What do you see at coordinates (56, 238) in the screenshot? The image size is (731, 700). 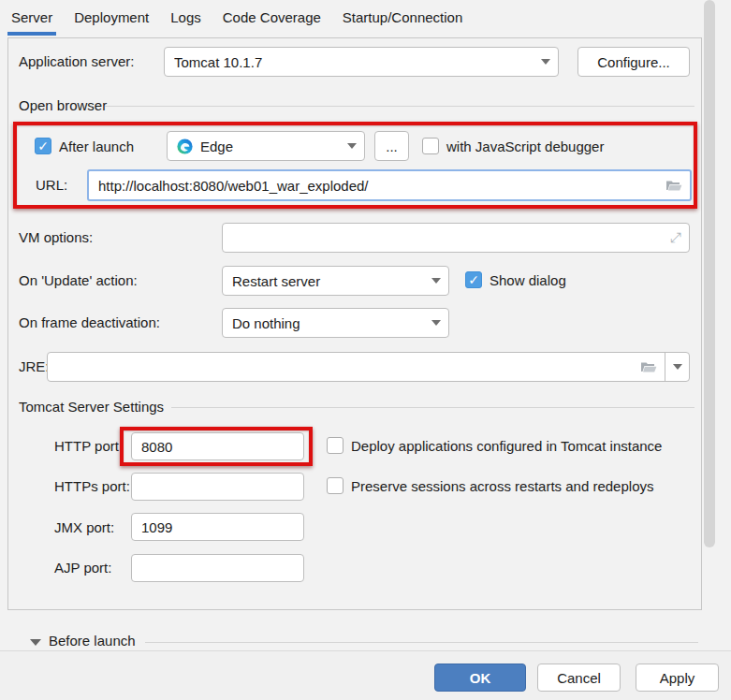 I see `vm-options-label: VM options:` at bounding box center [56, 238].